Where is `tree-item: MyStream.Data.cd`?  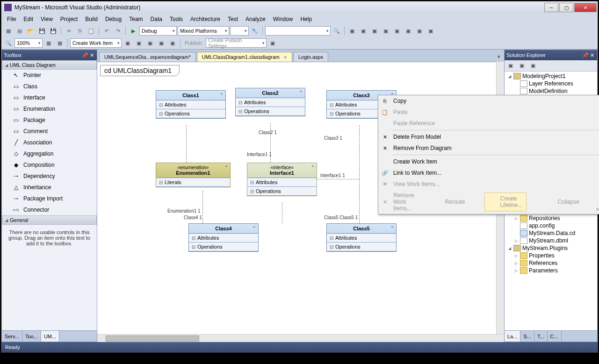 tree-item: MyStream.Data.cd is located at coordinates (551, 233).